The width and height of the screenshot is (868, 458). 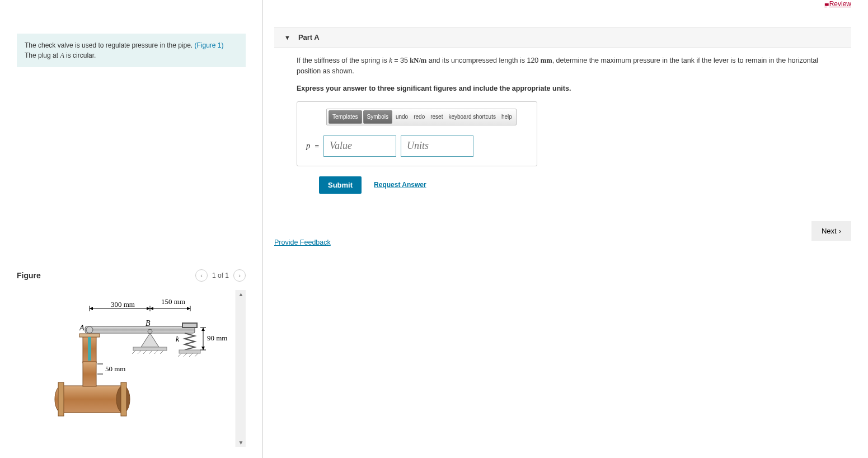 What do you see at coordinates (360, 146) in the screenshot?
I see `value-input` at bounding box center [360, 146].